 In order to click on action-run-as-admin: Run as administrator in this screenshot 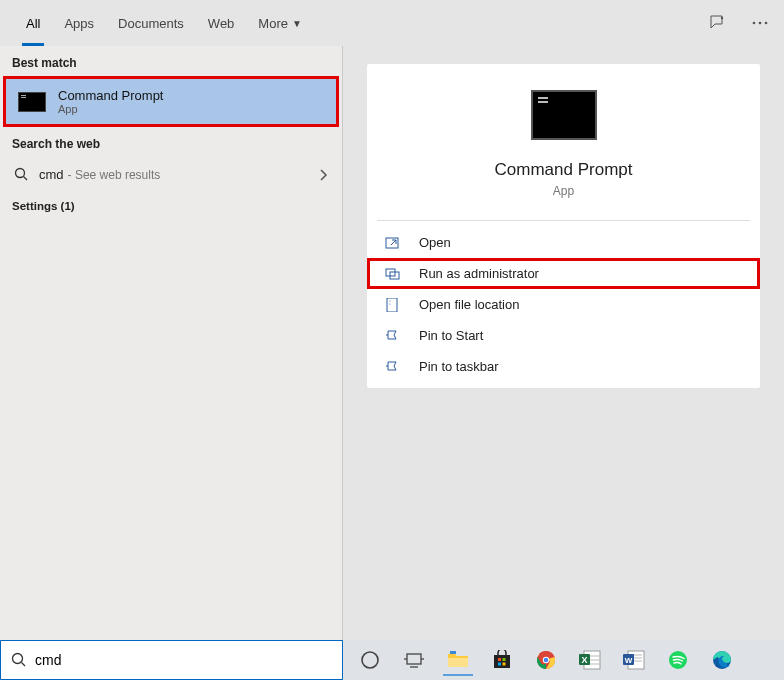, I will do `click(564, 274)`.